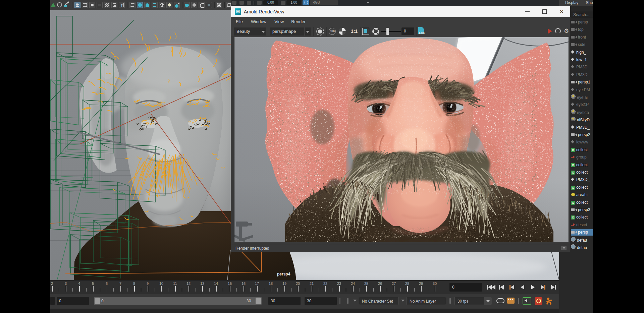 This screenshot has width=644, height=313. What do you see at coordinates (284, 274) in the screenshot?
I see `svg-text: persp4` at bounding box center [284, 274].